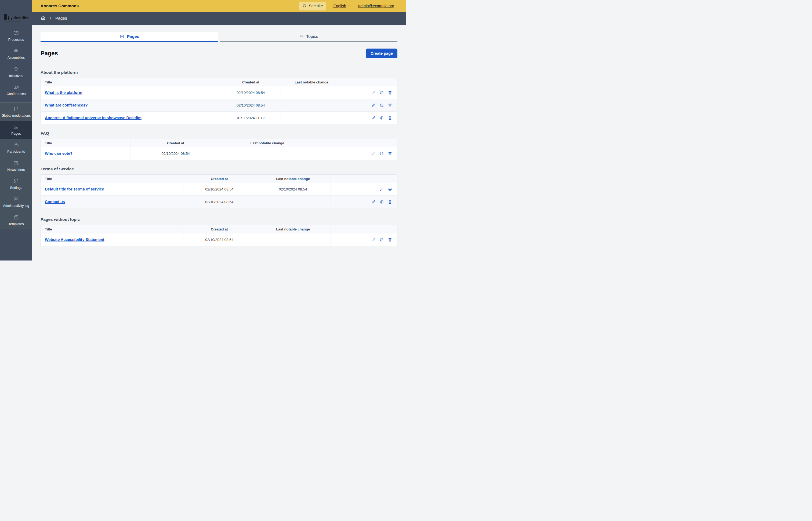  I want to click on title-cell: What is the platform, so click(131, 93).